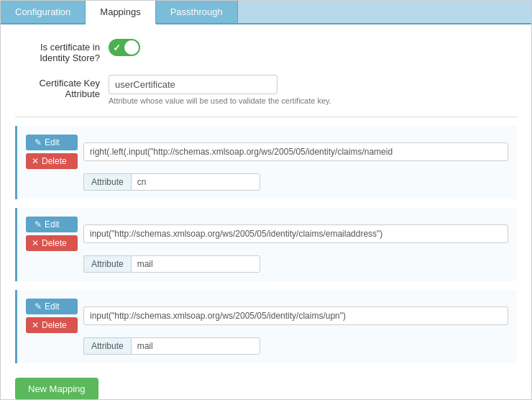 This screenshot has width=532, height=400. Describe the element at coordinates (313, 90) in the screenshot. I see `cert-key-control: Attribute whose value will be used to va…` at that location.